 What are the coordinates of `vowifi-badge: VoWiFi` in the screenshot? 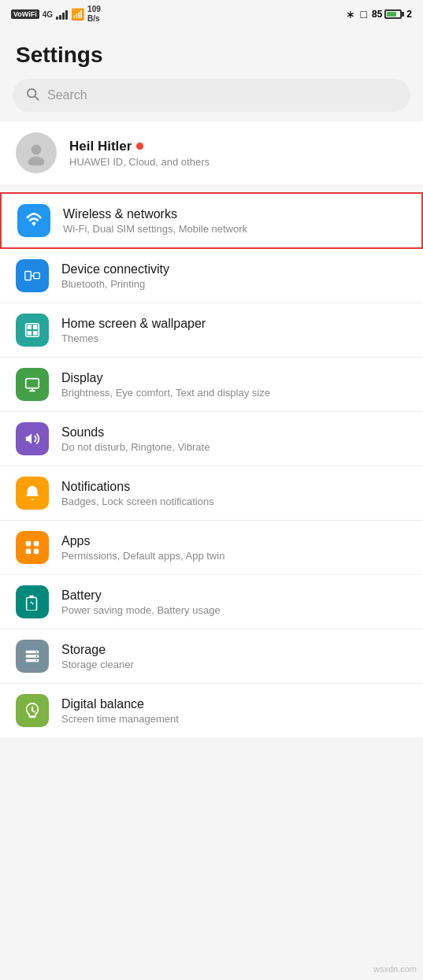 It's located at (25, 14).